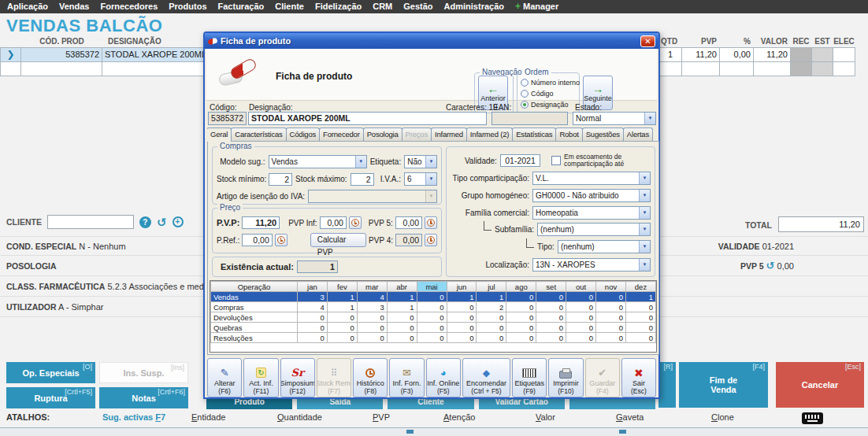  Describe the element at coordinates (50, 373) in the screenshot. I see `op-especiais-button: [O] Op. Especiais` at that location.